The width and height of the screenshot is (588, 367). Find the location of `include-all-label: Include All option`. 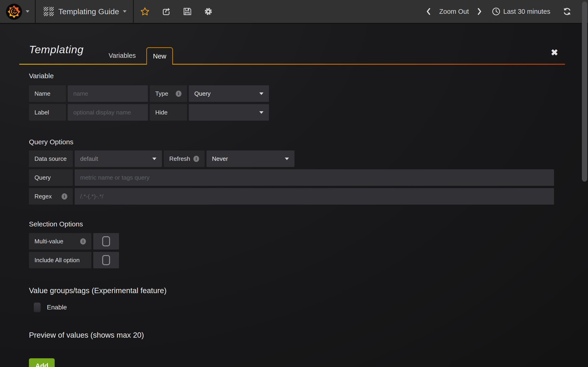

include-all-label: Include All option is located at coordinates (60, 260).